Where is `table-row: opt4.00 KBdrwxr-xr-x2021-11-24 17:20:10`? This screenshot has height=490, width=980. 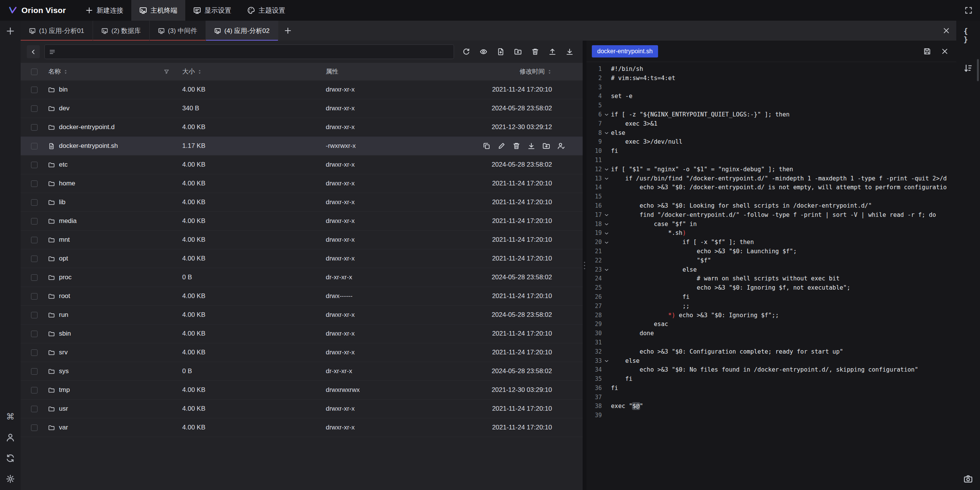
table-row: opt4.00 KBdrwxr-xr-x2021-11-24 17:20:10 is located at coordinates (302, 259).